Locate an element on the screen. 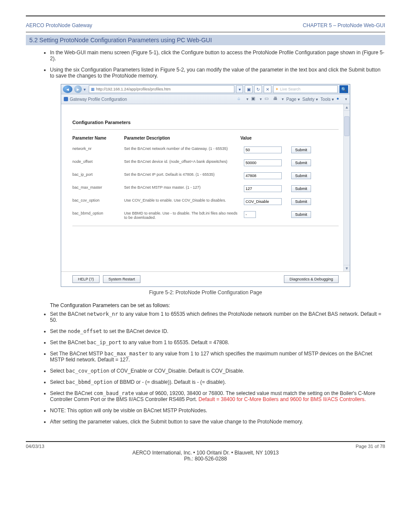 The image size is (411, 532). footer-page-number: Page 31 of 78 is located at coordinates (371, 446).